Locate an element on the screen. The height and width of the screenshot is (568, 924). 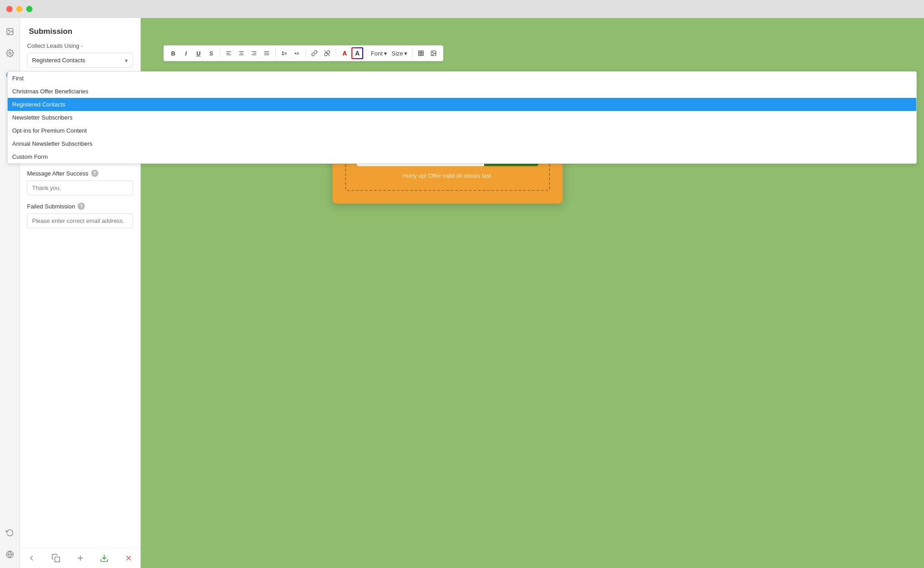
size-dropdown: Size ▾ is located at coordinates (400, 53).